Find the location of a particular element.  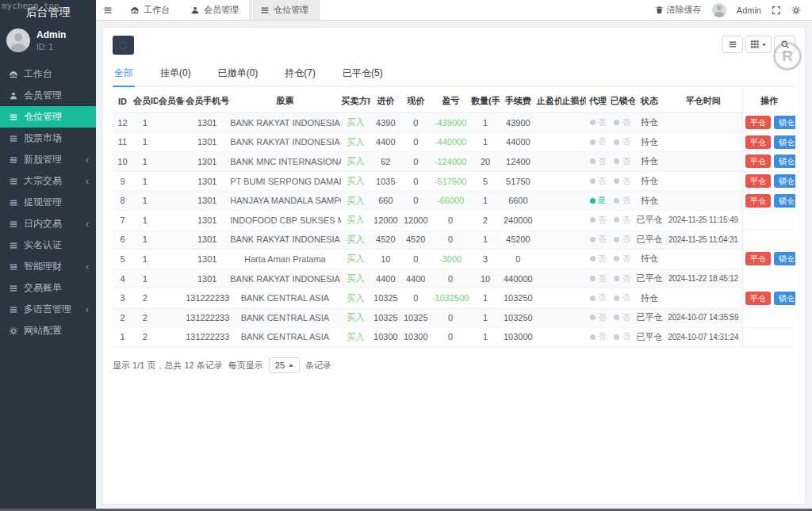

cell-status: 已平仓 is located at coordinates (650, 220).